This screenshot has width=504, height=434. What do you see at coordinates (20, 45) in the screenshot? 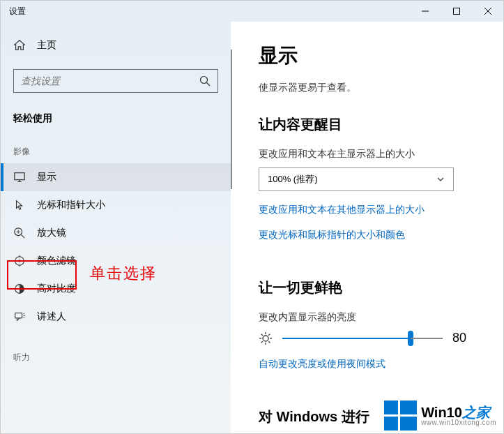
I see `home-icon` at bounding box center [20, 45].